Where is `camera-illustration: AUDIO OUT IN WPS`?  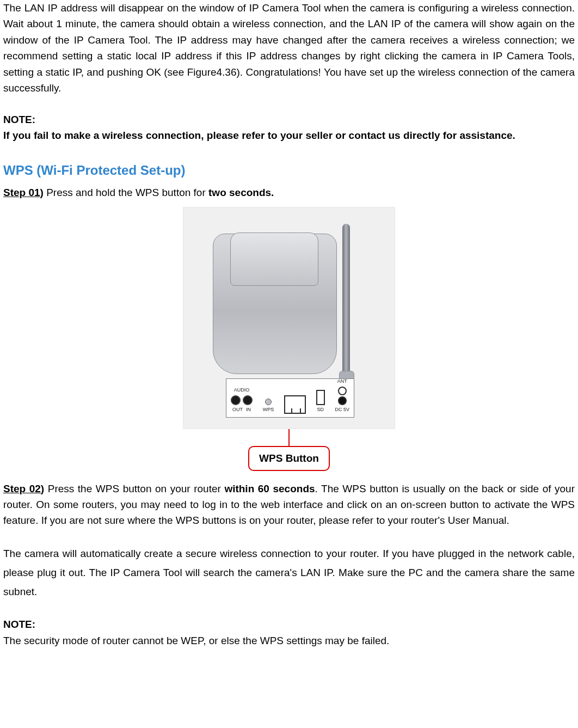
camera-illustration: AUDIO OUT IN WPS is located at coordinates (289, 318).